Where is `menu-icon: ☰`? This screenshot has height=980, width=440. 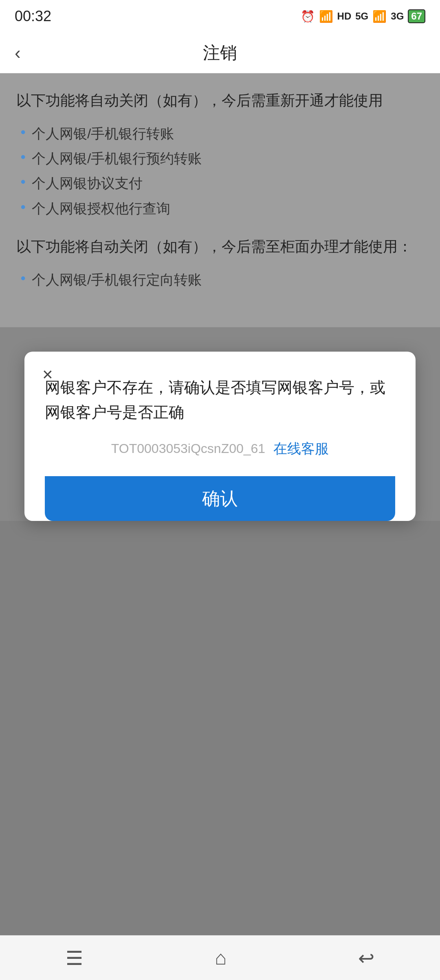
menu-icon: ☰ is located at coordinates (74, 958).